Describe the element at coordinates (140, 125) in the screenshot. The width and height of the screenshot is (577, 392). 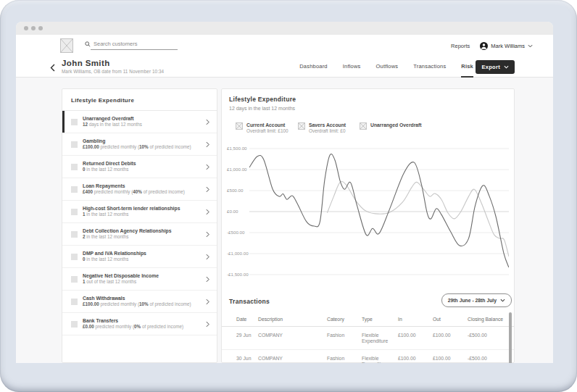
I see `risk-item-value: 12 days in the last 12 months` at that location.